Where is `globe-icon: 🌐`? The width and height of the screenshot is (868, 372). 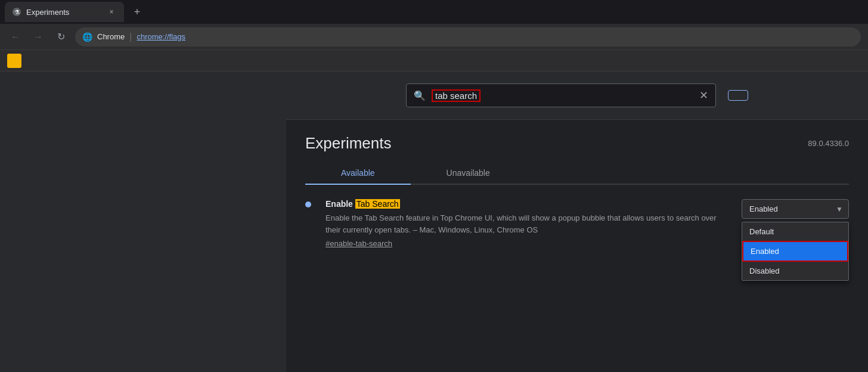
globe-icon: 🌐 is located at coordinates (87, 37).